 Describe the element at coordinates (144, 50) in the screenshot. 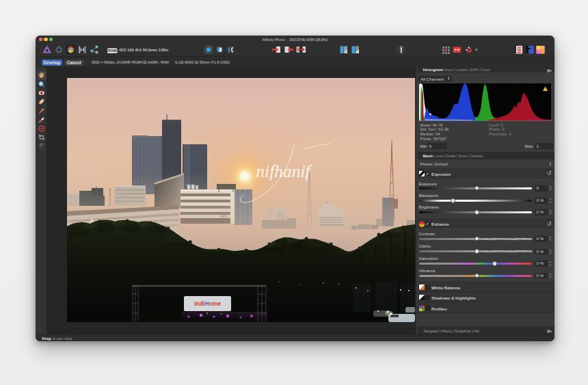

I see `svg-text: ISO 100 /8.0 50.0mm 1/80s` at that location.